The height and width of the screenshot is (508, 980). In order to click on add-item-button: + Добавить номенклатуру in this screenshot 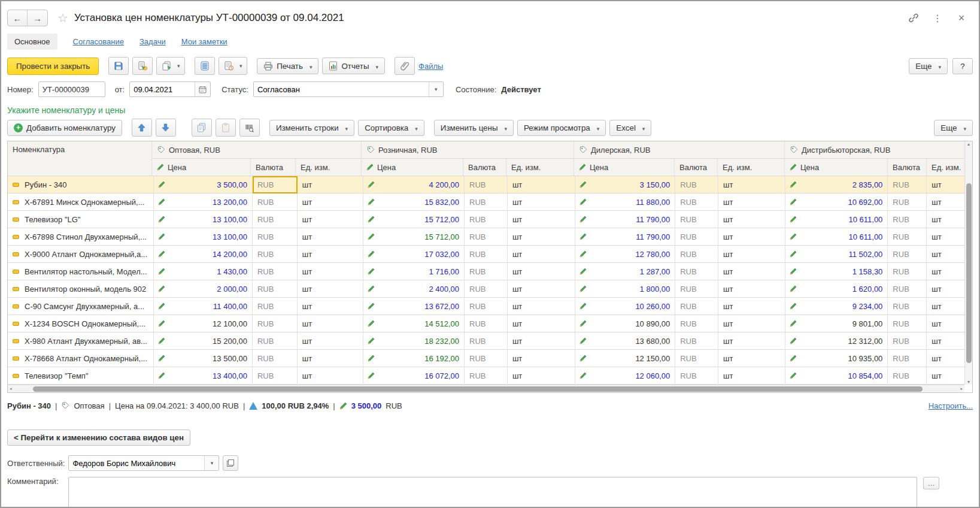, I will do `click(65, 128)`.